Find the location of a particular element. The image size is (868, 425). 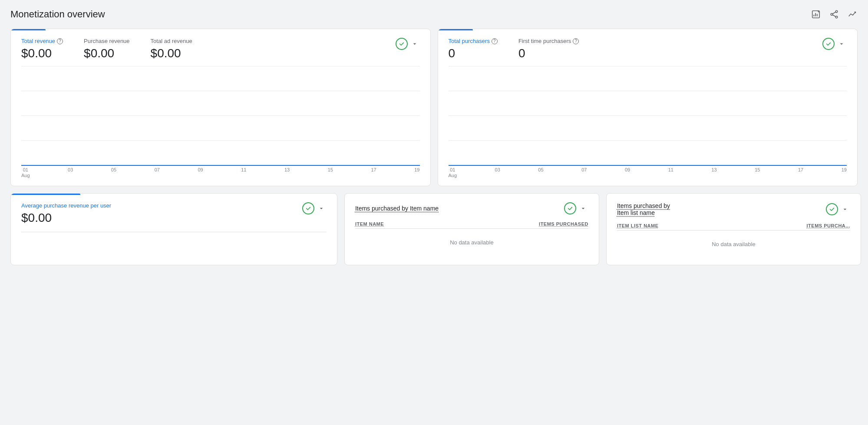

total-revenue-value: $0.00 is located at coordinates (42, 53).